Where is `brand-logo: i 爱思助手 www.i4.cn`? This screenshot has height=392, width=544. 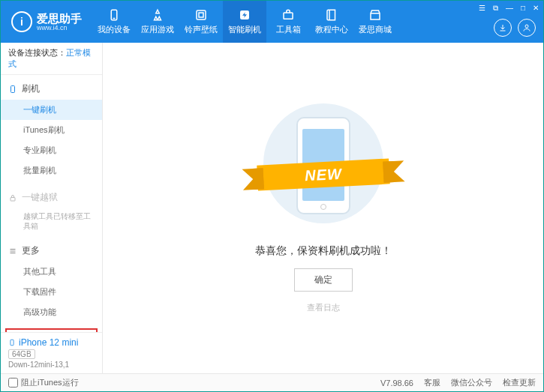 brand-logo: i 爱思助手 www.i4.cn is located at coordinates (47, 22).